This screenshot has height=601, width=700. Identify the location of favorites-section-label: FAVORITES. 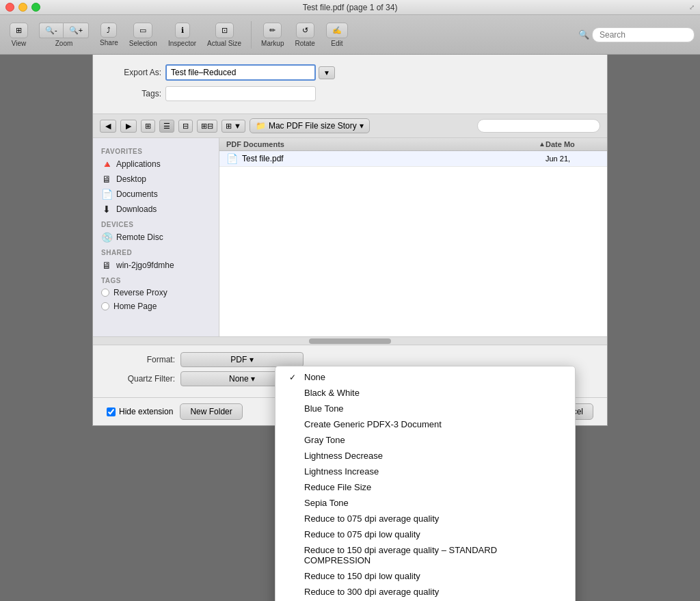
(156, 150).